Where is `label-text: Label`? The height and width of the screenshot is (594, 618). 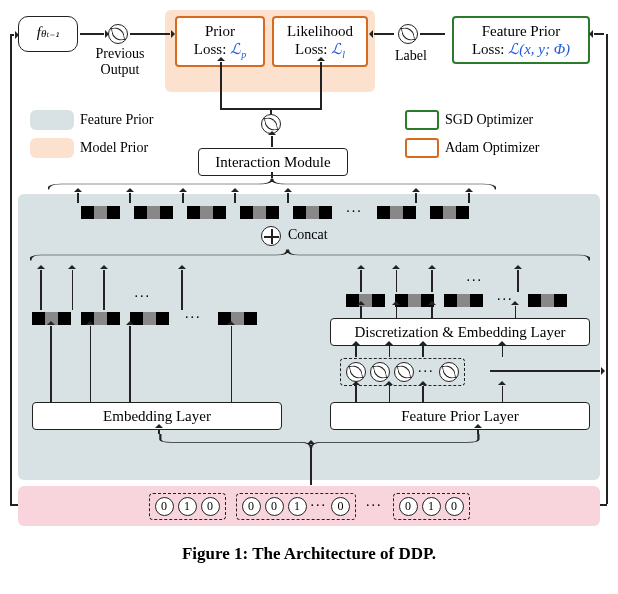
label-text: Label is located at coordinates (411, 56).